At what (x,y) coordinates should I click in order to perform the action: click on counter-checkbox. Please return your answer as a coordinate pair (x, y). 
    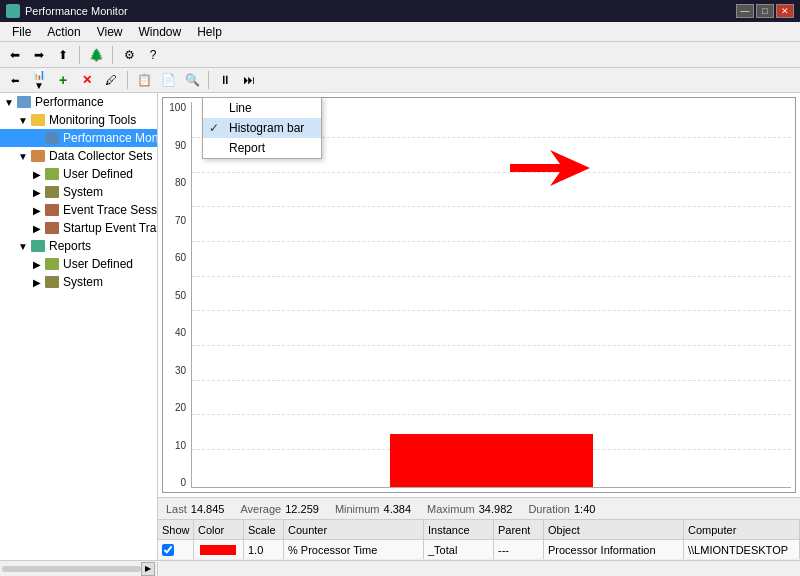
    Looking at the image, I should click on (168, 550).